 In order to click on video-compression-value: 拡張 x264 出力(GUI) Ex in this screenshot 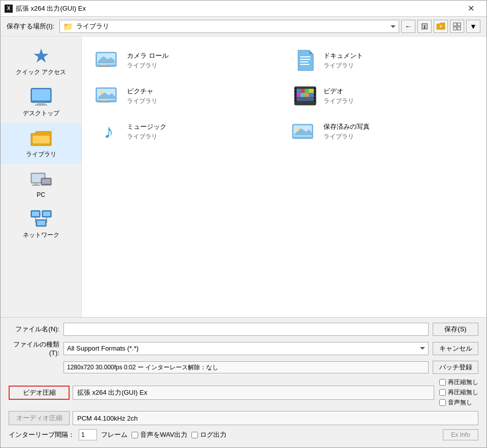, I will do `click(253, 393)`.